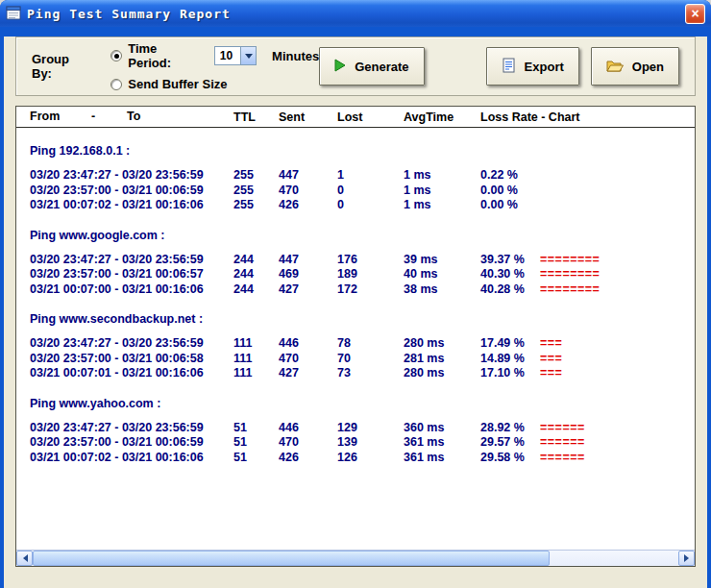 This screenshot has height=588, width=711. I want to click on send-buffer-label: Send Buffer Size, so click(177, 85).